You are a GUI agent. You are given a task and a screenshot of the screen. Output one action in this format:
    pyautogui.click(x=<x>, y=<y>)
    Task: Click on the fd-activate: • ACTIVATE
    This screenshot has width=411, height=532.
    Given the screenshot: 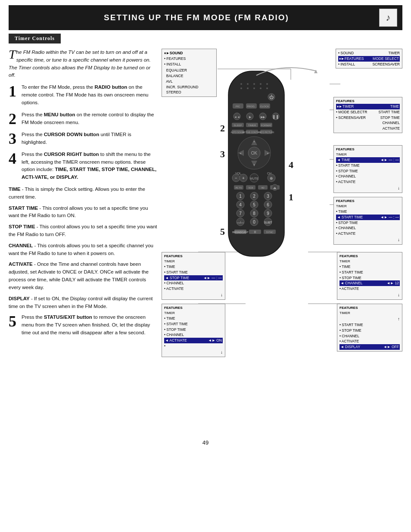 What is the action you would take?
    pyautogui.click(x=370, y=341)
    